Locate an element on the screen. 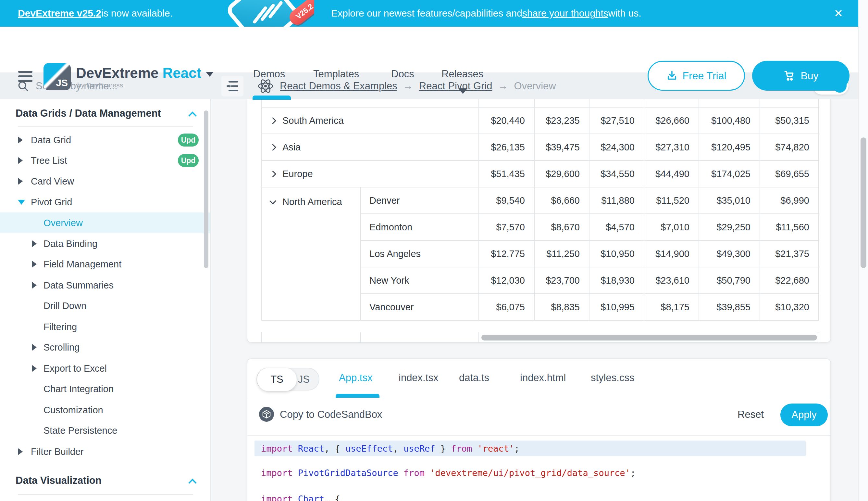 This screenshot has width=868, height=501. horizontal-scrollbar is located at coordinates (649, 338).